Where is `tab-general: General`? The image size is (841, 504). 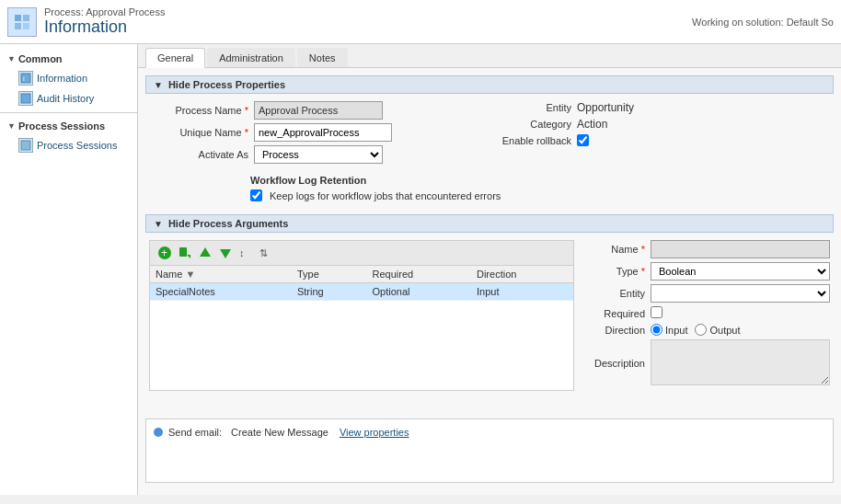 tab-general: General is located at coordinates (175, 58).